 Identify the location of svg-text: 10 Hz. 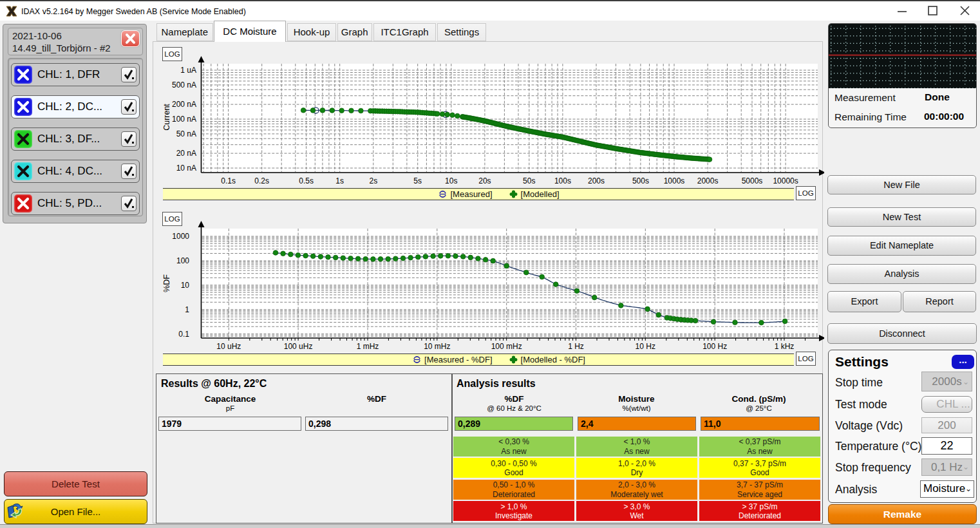
(645, 346).